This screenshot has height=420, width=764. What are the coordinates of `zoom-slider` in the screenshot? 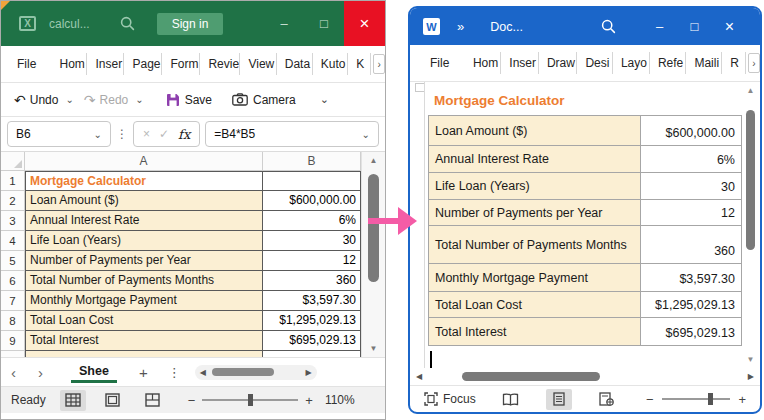 It's located at (250, 400).